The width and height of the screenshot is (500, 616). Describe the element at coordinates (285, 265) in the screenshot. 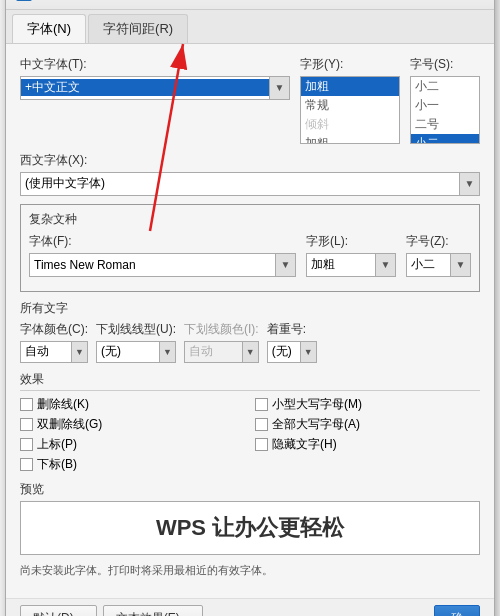

I see `complex-font-arrow: ▼` at that location.